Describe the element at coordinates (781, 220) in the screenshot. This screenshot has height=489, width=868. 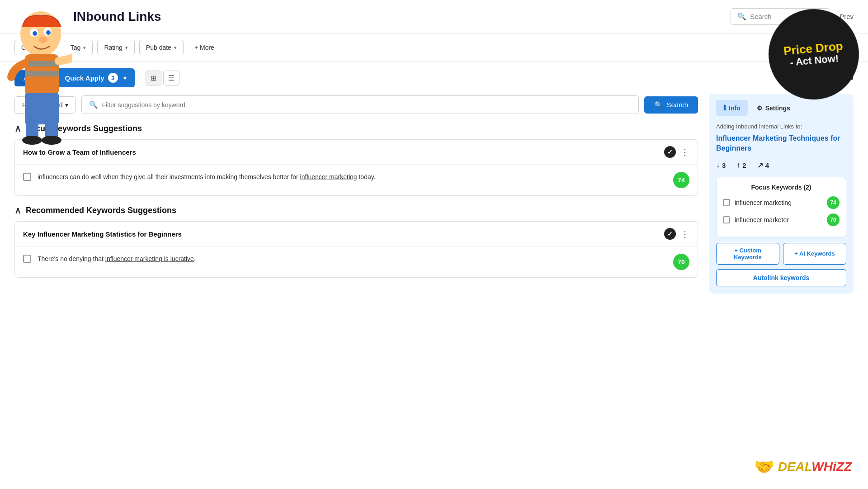
I see `keyword-row-1: influencer marketer 70` at that location.